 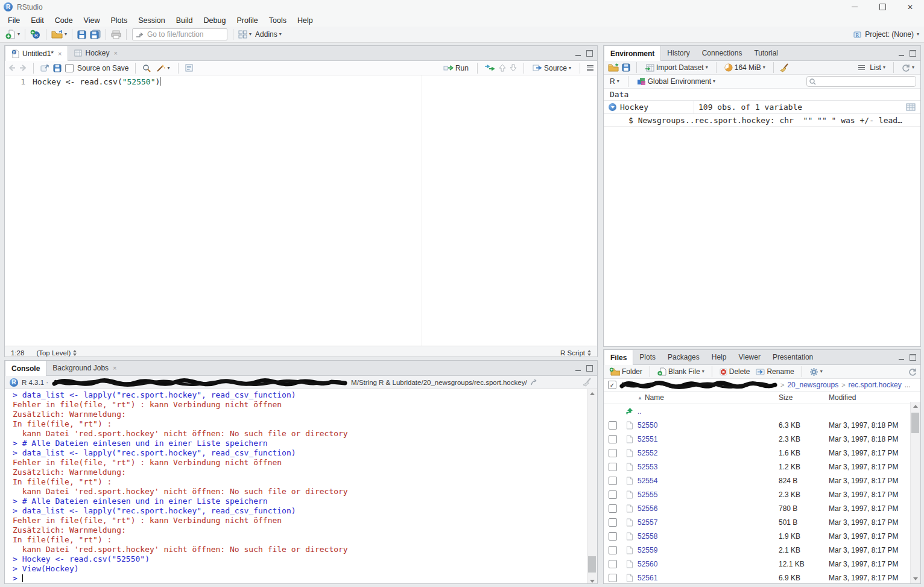 What do you see at coordinates (723, 53) in the screenshot?
I see `environment-tab: Connections` at bounding box center [723, 53].